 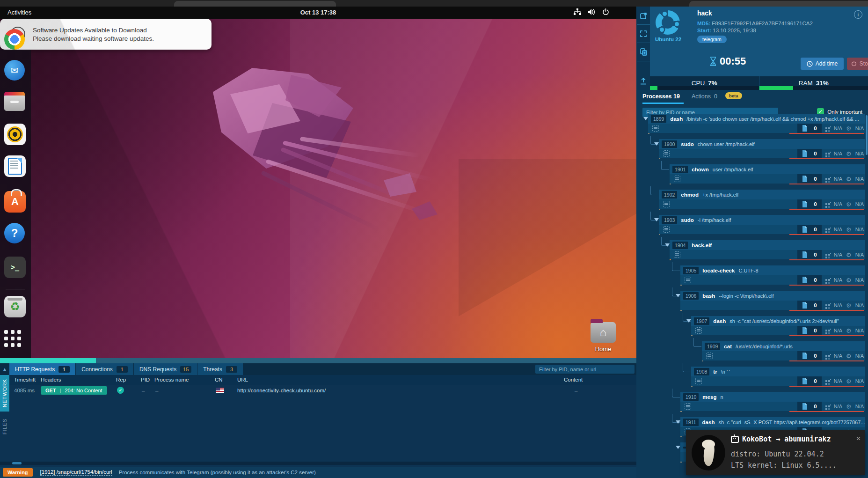 What do you see at coordinates (318, 12) in the screenshot?
I see `clock: Oct 13 17:38` at bounding box center [318, 12].